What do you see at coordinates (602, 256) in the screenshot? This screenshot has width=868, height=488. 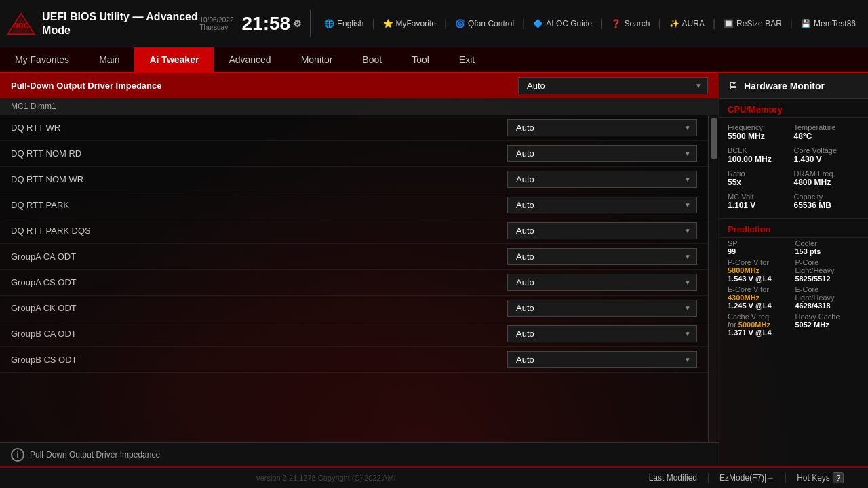 I see `row-dropdown-5: Auto` at bounding box center [602, 256].